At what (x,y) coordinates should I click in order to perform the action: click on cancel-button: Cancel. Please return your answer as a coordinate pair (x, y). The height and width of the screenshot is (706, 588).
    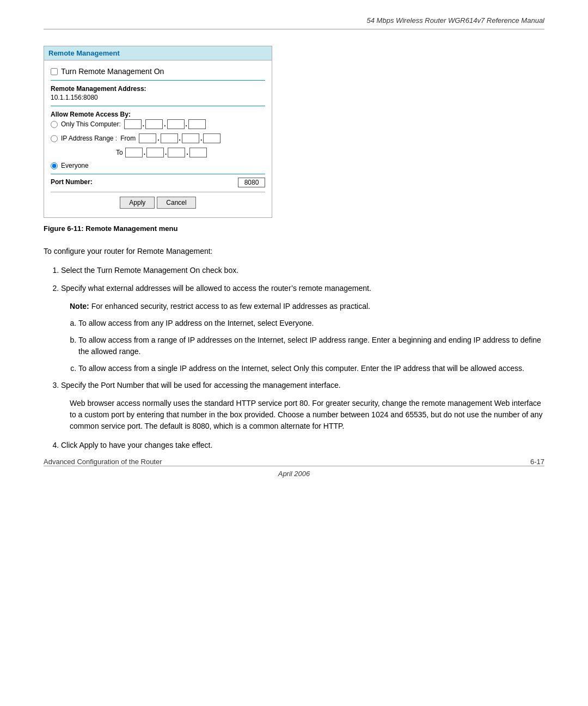
    Looking at the image, I should click on (176, 203).